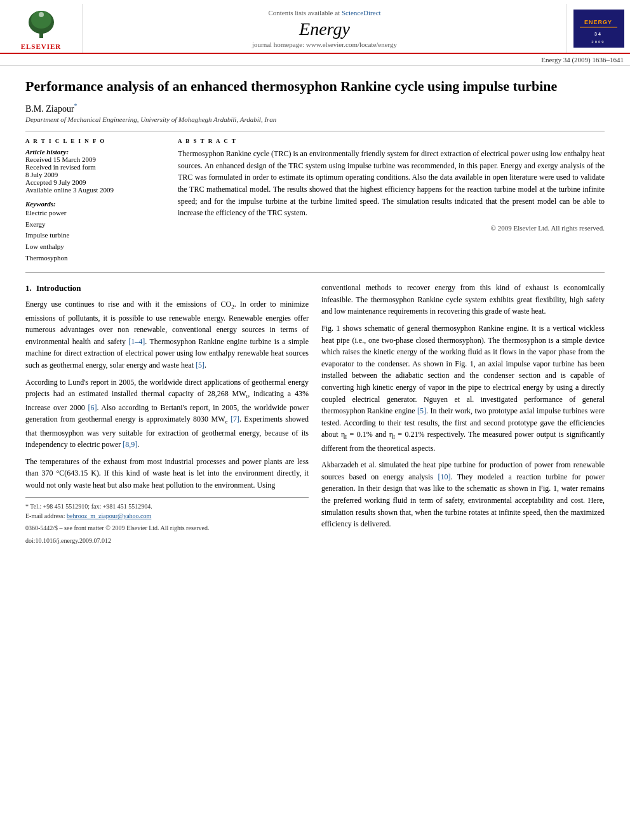  Describe the element at coordinates (325, 29) in the screenshot. I see `journal-name: Energy` at that location.